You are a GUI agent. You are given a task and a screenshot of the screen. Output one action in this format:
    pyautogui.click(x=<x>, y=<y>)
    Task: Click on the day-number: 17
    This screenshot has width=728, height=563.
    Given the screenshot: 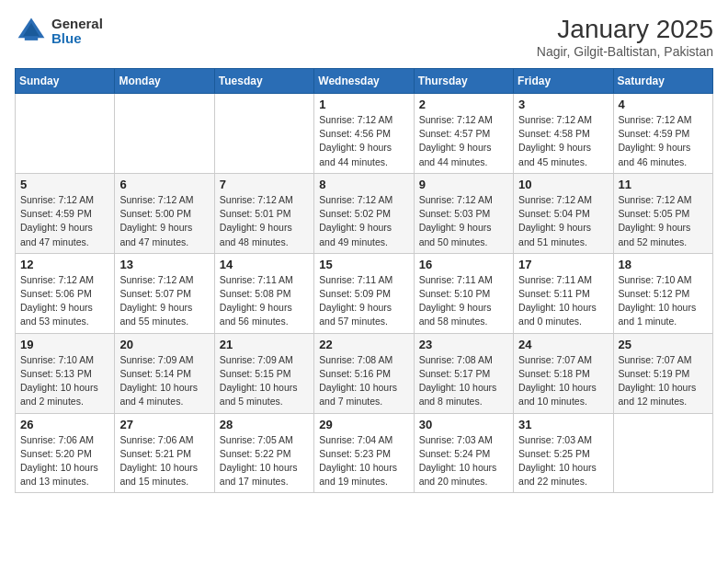 What is the action you would take?
    pyautogui.click(x=563, y=265)
    